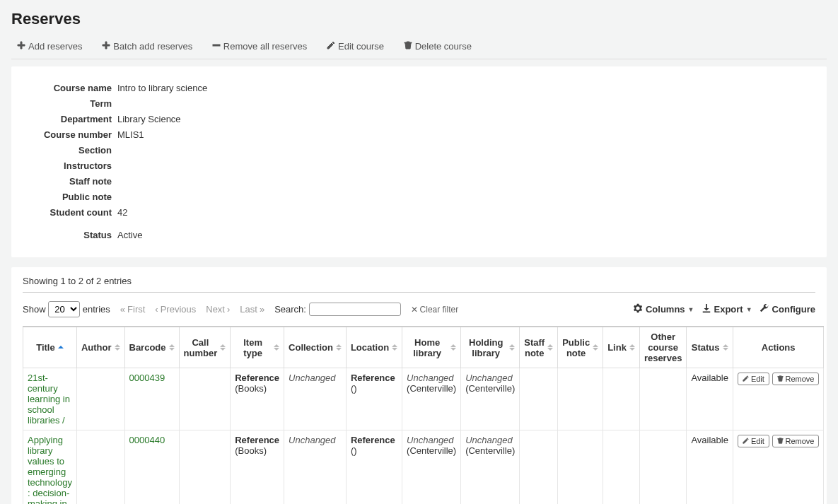  Describe the element at coordinates (151, 348) in the screenshot. I see `col-barcode: Barcode` at that location.